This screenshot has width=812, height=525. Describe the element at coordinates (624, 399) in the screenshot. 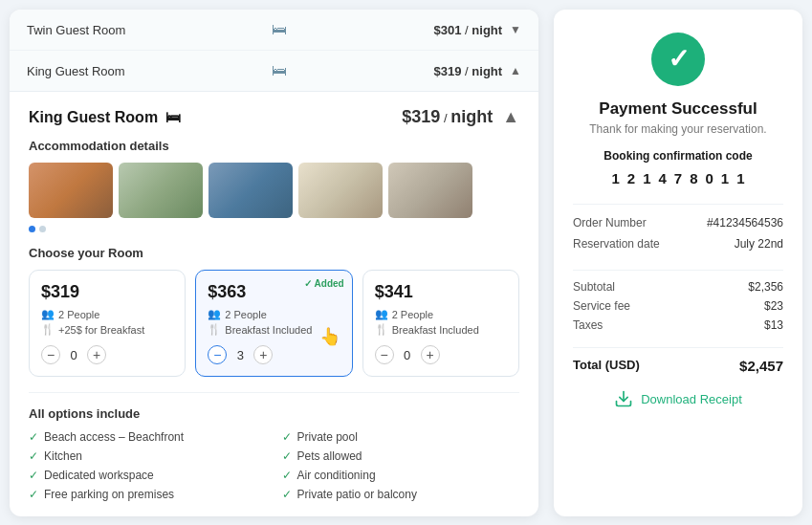

I see `download-icon` at that location.